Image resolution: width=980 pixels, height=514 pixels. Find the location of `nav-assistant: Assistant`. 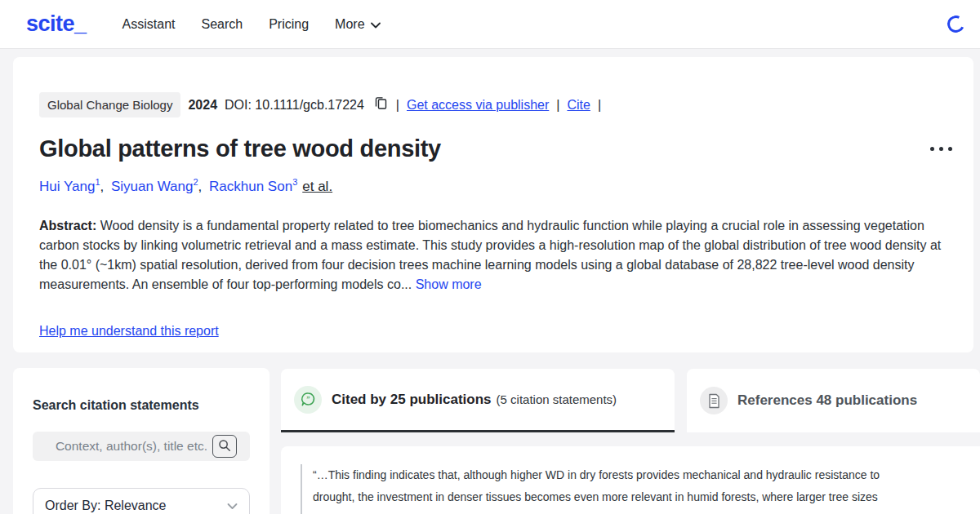

nav-assistant: Assistant is located at coordinates (149, 24).